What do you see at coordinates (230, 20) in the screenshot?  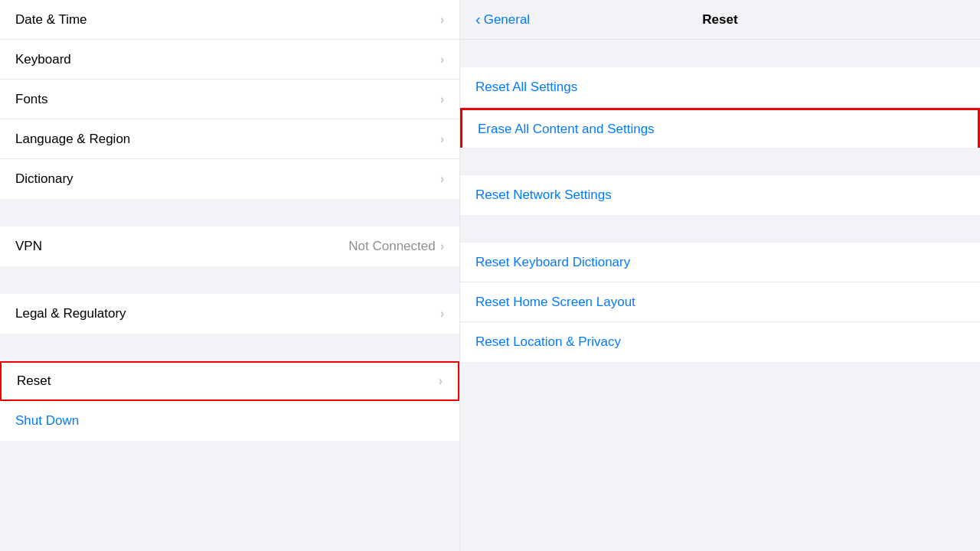 I see `settings-item-date-time: Date & Time ›` at bounding box center [230, 20].